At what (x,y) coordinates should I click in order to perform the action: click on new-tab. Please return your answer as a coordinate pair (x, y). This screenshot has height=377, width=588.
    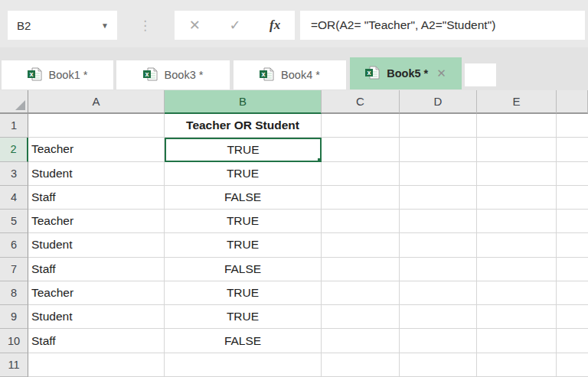
    Looking at the image, I should click on (481, 75).